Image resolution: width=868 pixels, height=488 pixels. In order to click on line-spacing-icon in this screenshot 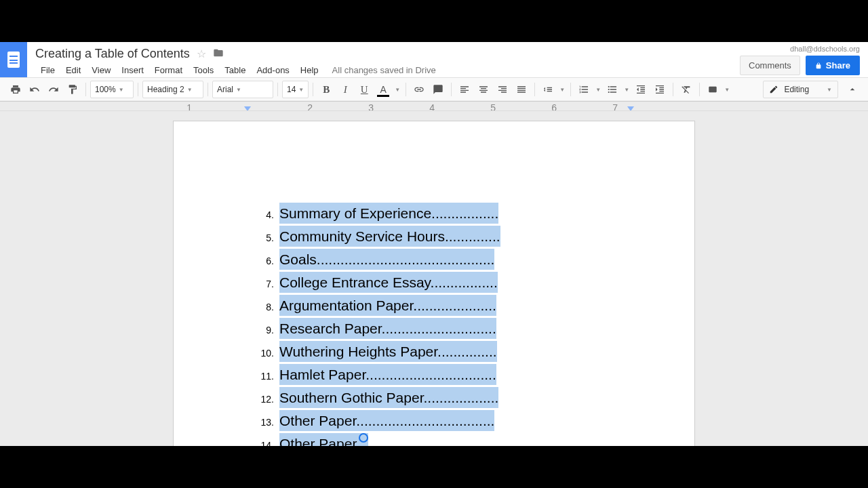, I will do `click(548, 89)`.